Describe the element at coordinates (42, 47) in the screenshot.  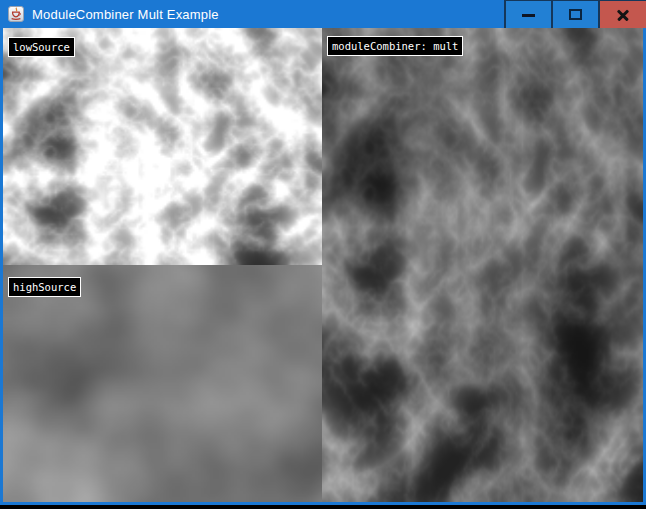
I see `low-source-label: lowSource` at that location.